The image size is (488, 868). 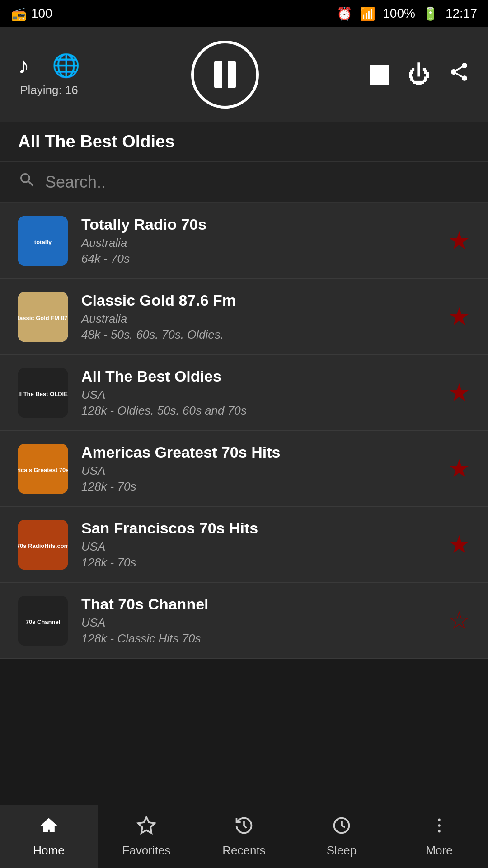 What do you see at coordinates (43, 469) in the screenshot?
I see `station-logo: America's Greatest 70s Hits` at bounding box center [43, 469].